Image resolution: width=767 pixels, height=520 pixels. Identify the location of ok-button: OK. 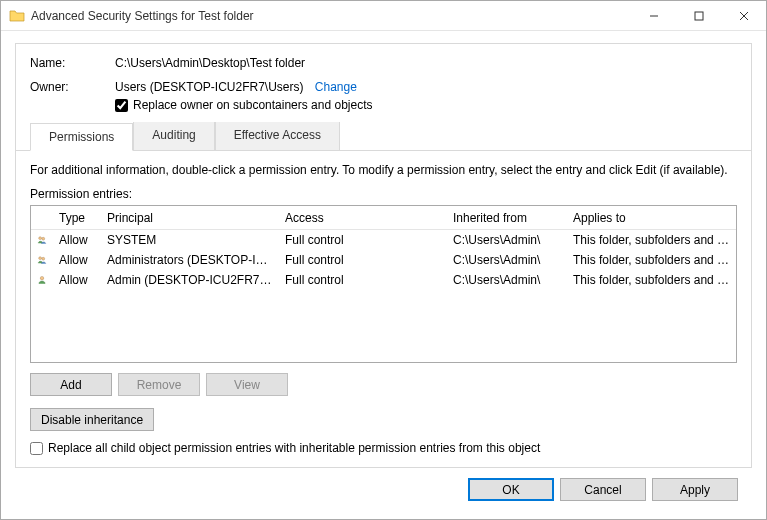
(511, 490).